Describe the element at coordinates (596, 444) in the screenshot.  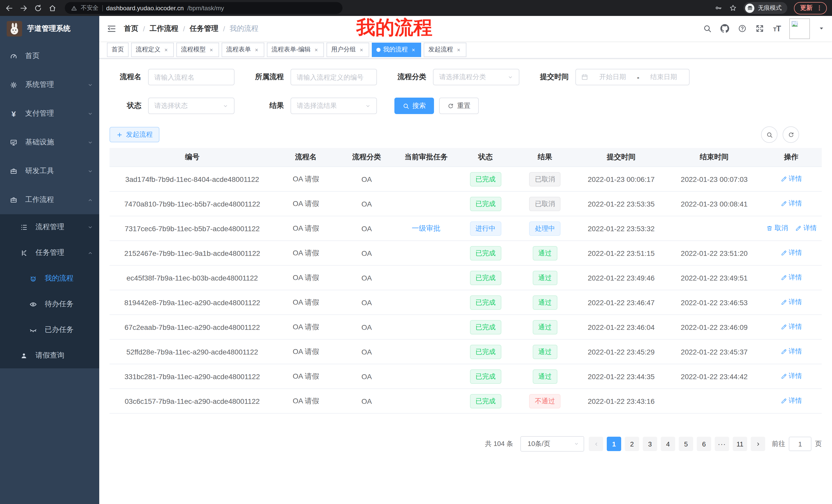
I see `prev-page-button` at that location.